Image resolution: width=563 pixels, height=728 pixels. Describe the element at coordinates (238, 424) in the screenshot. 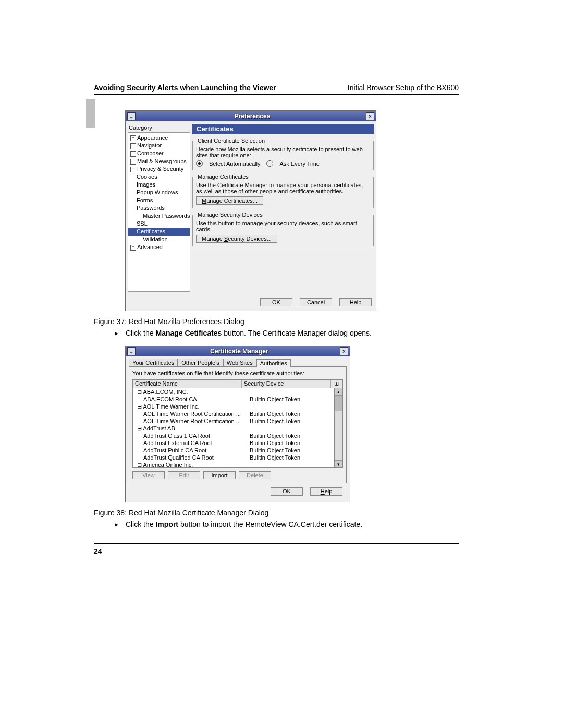

I see `certificate-manager-dialog: ⌄ Certificate Manager × Your Certificate…` at that location.